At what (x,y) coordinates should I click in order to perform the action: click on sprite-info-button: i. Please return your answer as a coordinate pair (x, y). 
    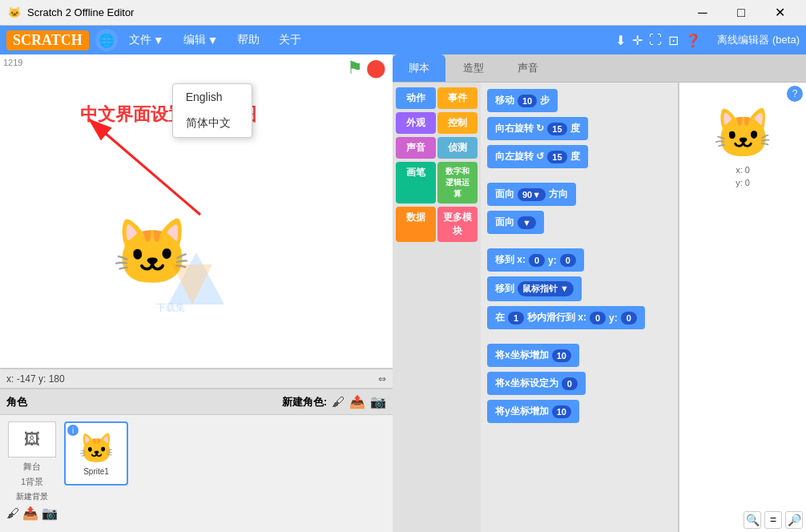
    Looking at the image, I should click on (73, 430).